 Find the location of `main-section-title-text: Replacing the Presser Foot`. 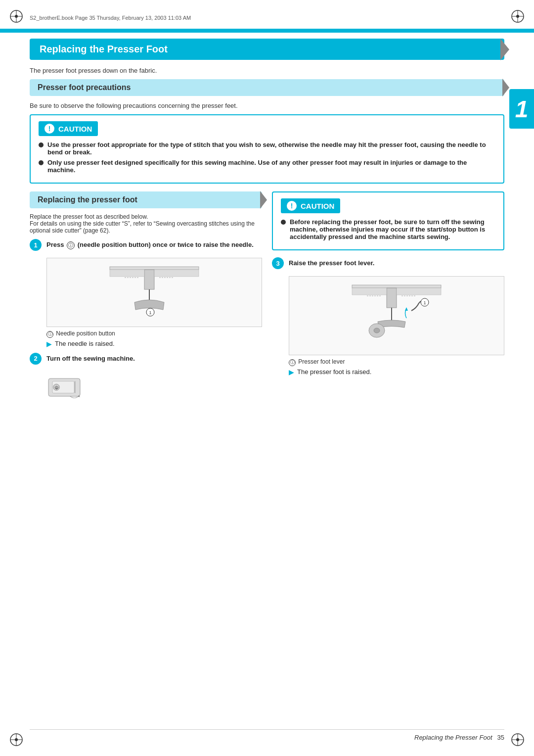

main-section-title-text: Replacing the Presser Foot is located at coordinates (104, 49).